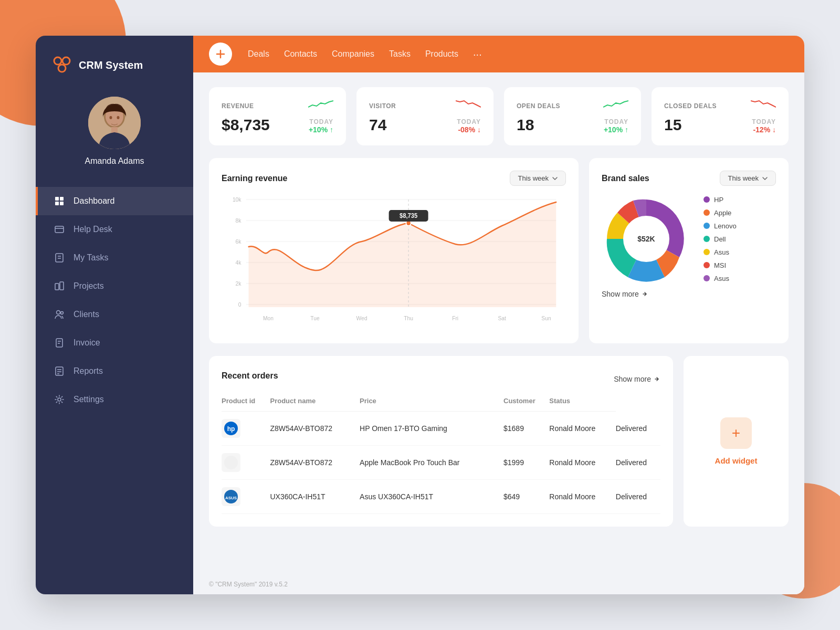 This screenshot has height=630, width=840. I want to click on donut-area: $52K HP Apple Lenovo Dell Asus MSI Asus, so click(689, 239).